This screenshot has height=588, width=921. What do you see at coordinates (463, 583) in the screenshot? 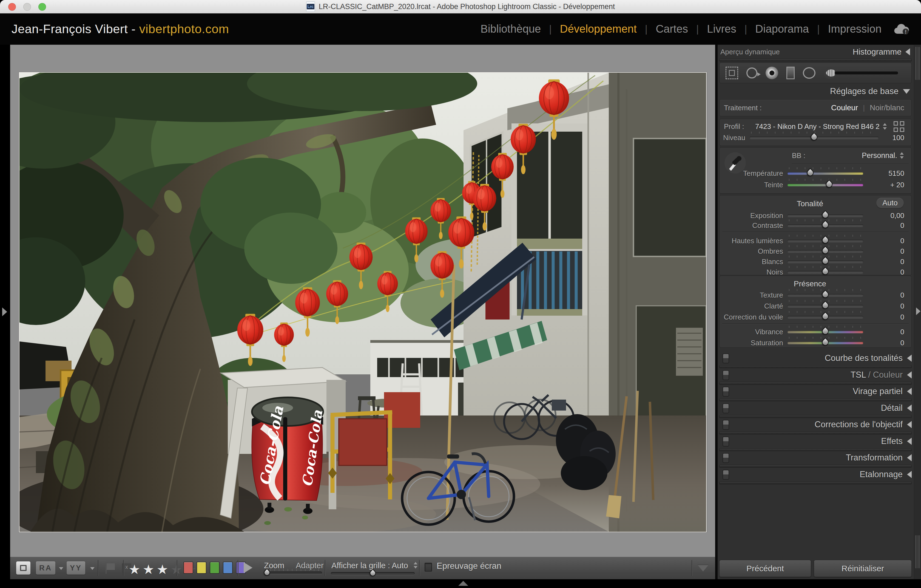
I see `filmstrip-reveal-arrow` at bounding box center [463, 583].